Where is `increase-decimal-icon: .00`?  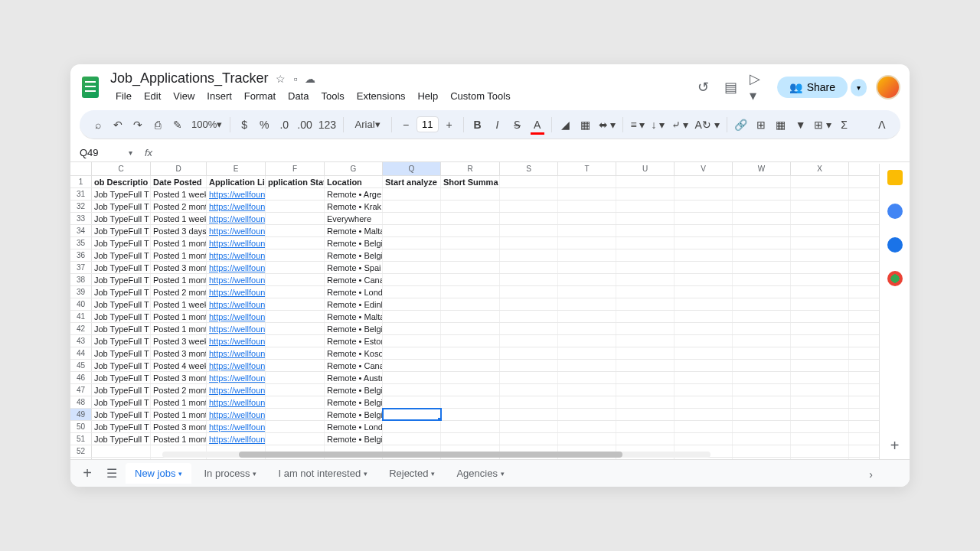
increase-decimal-icon: .00 is located at coordinates (305, 125).